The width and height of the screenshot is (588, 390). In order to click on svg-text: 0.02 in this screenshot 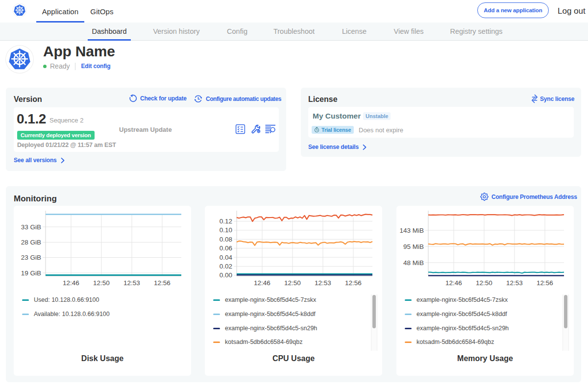, I will do `click(226, 267)`.